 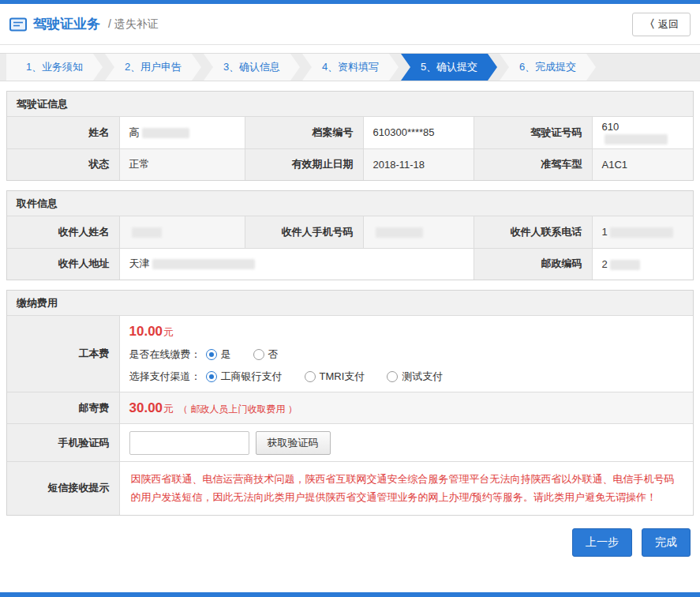 I want to click on online-pay-yes-label: 是, so click(x=226, y=355).